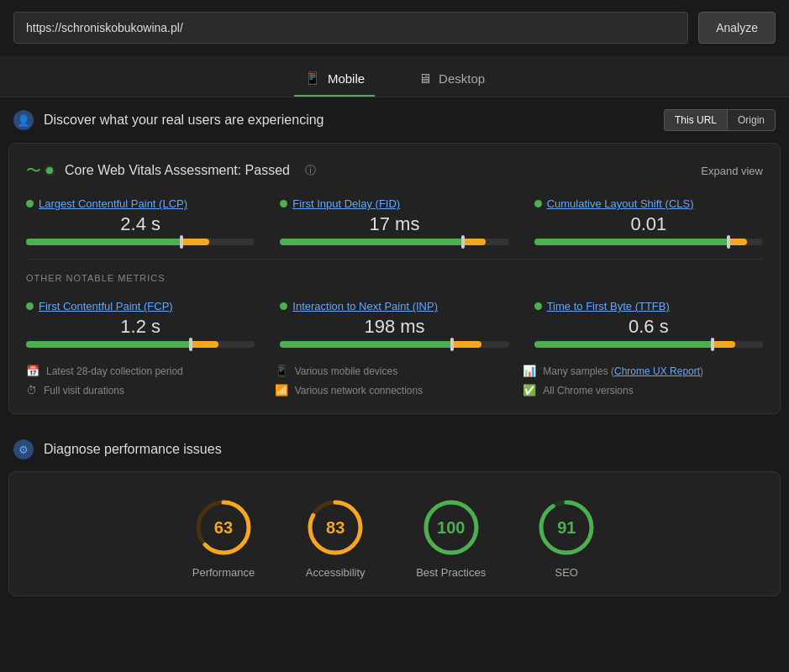 The width and height of the screenshot is (789, 672). What do you see at coordinates (395, 120) in the screenshot?
I see `real-users-header: 👤 Discover what your real users are expe…` at bounding box center [395, 120].